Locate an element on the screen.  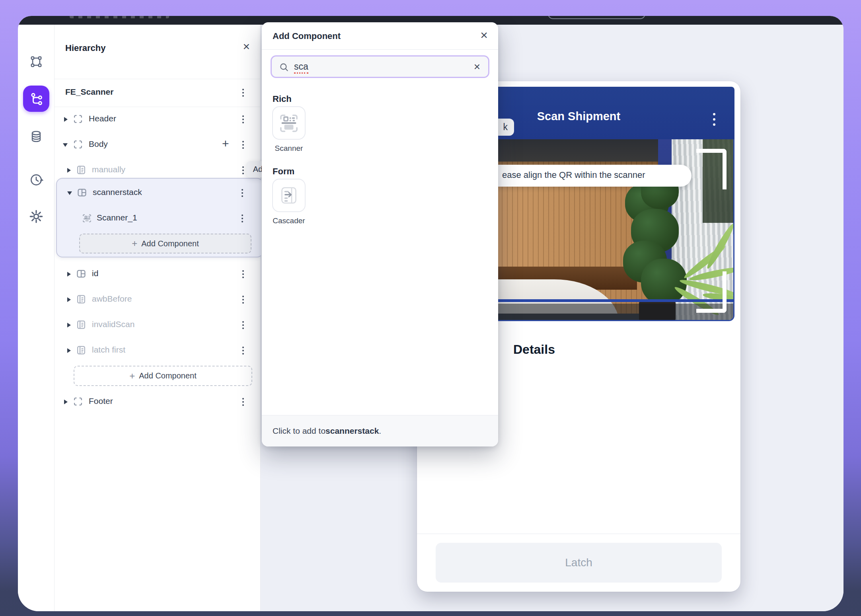
tree-row-body: Body + is located at coordinates (158, 145).